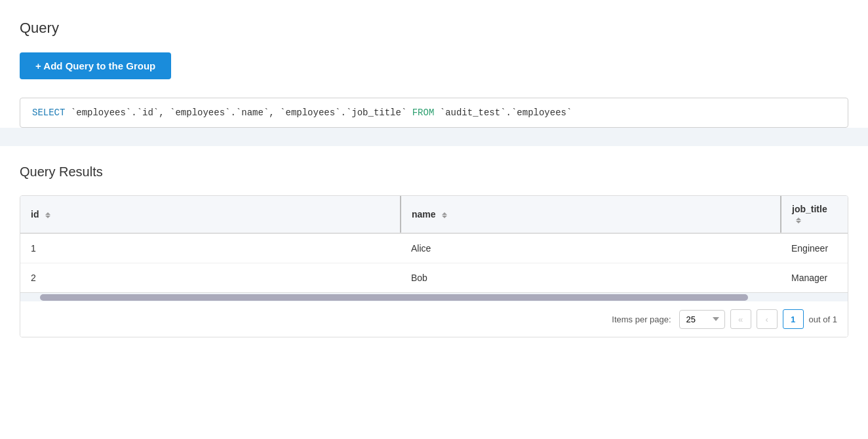 Image resolution: width=868 pixels, height=439 pixels. Describe the element at coordinates (641, 320) in the screenshot. I see `items-per-page-label: Items per page:` at that location.